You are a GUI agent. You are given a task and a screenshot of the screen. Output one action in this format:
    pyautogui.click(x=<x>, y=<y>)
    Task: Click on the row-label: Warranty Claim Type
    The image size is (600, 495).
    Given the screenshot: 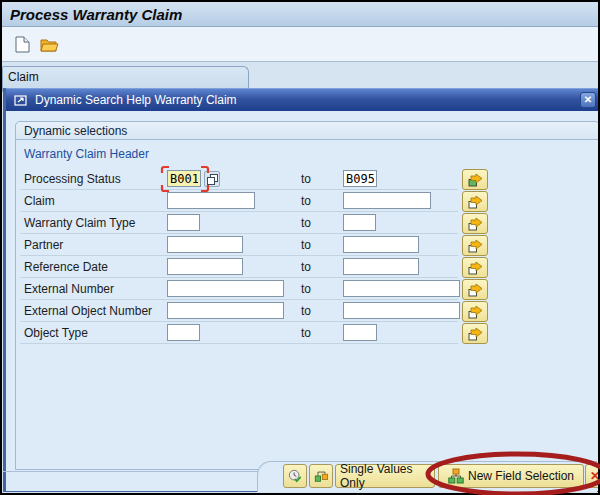 What is the action you would take?
    pyautogui.click(x=80, y=223)
    